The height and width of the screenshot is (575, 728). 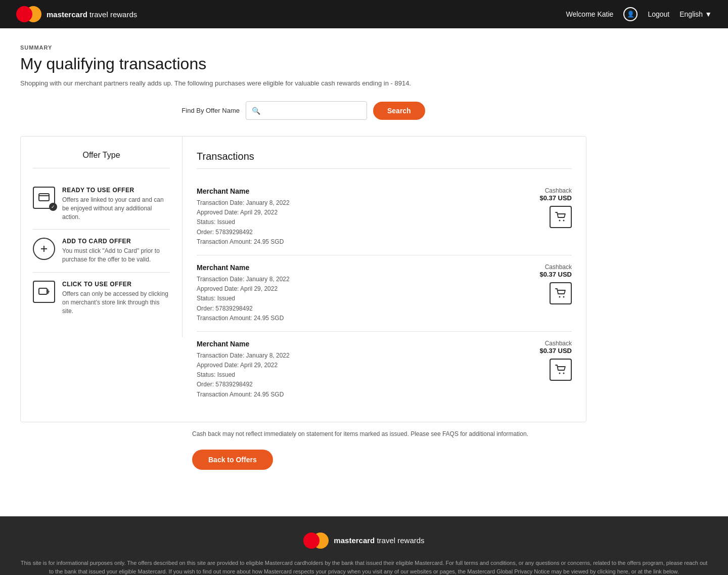 What do you see at coordinates (708, 14) in the screenshot?
I see `chevron-down-icon: ▼` at bounding box center [708, 14].